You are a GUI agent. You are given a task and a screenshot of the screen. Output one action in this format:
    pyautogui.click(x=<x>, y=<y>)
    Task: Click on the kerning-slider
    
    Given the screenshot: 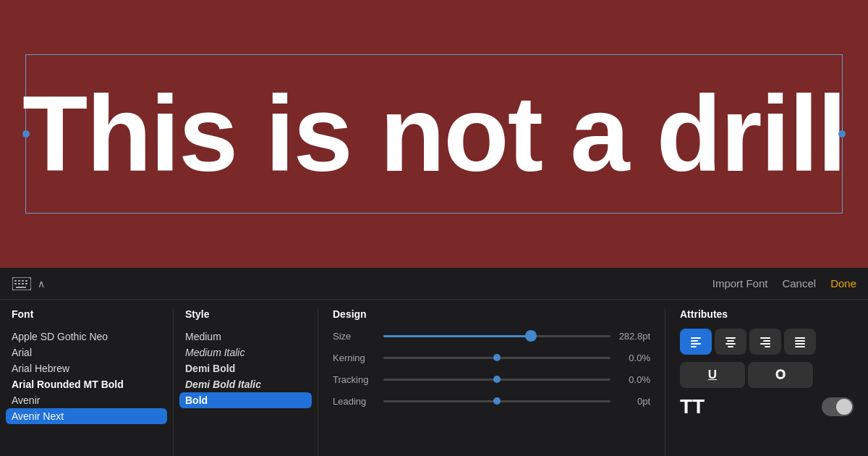 What is the action you would take?
    pyautogui.click(x=497, y=358)
    